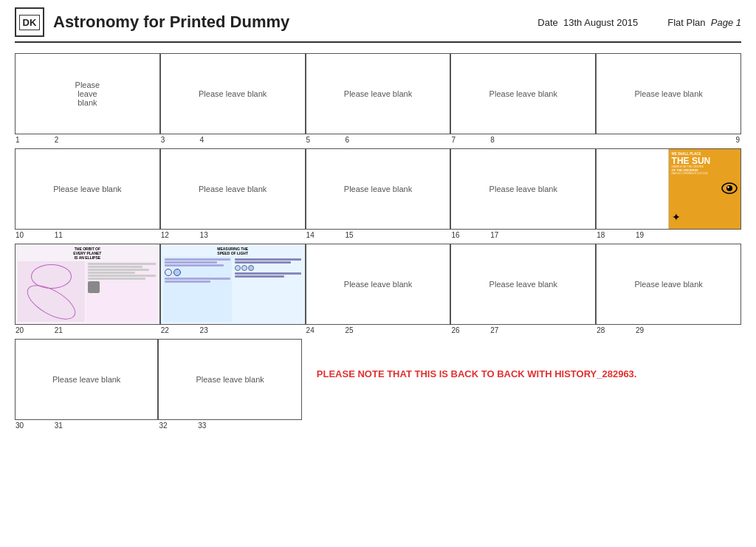  Describe the element at coordinates (230, 379) in the screenshot. I see `page-thumb-32-33: Please leave blank` at that location.